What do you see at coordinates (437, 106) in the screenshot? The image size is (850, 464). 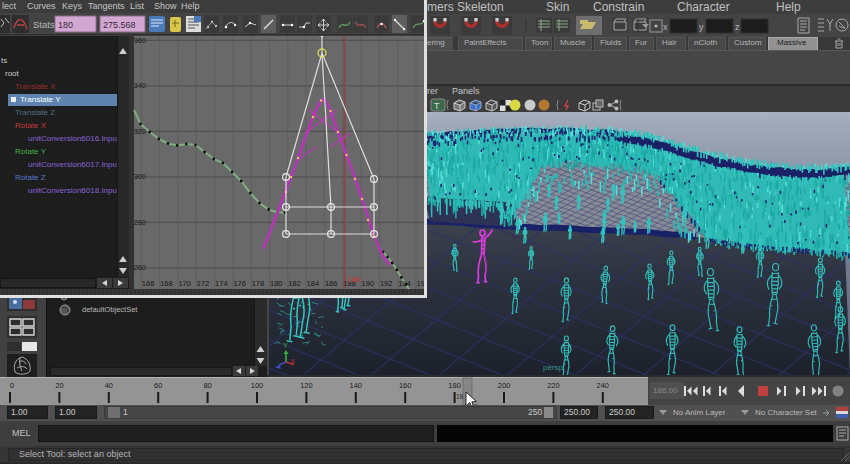 I see `svg-text: T` at bounding box center [437, 106].